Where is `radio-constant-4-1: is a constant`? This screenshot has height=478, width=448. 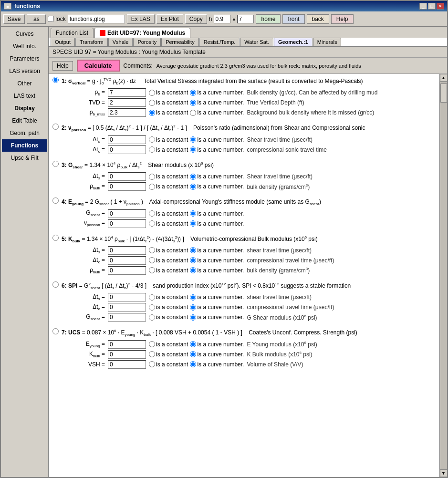
radio-constant-4-1: is a constant is located at coordinates (168, 214).